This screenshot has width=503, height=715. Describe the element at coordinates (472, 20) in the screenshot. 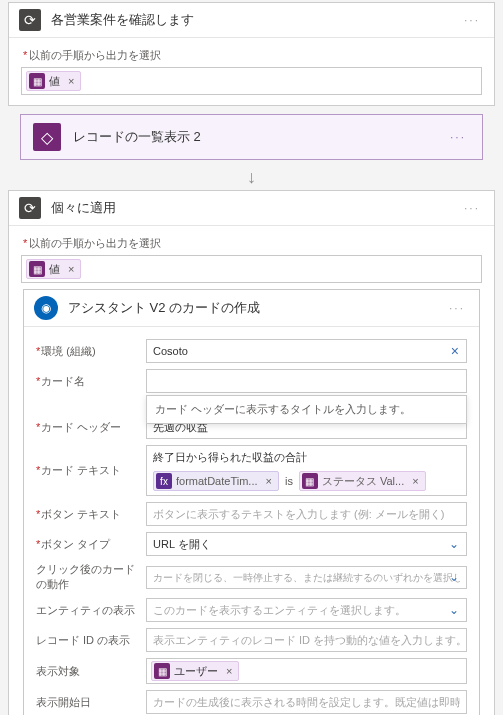

I see `foreach1-menu: ···` at that location.